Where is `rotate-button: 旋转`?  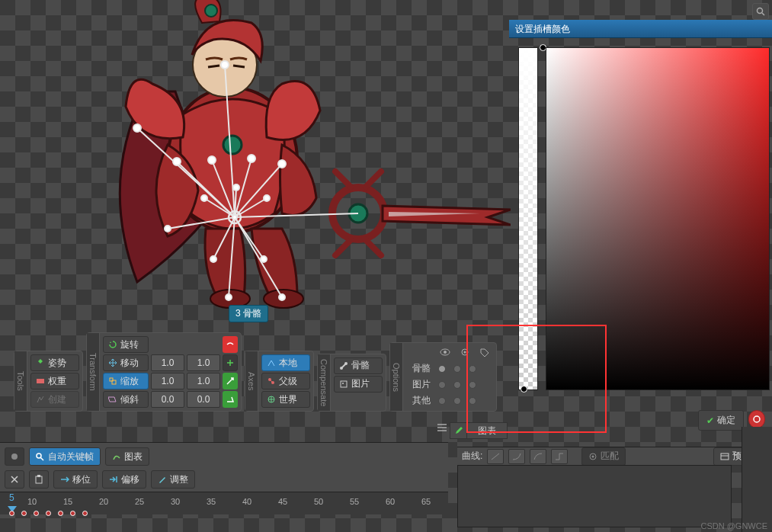 rotate-button: 旋转 is located at coordinates (126, 345).